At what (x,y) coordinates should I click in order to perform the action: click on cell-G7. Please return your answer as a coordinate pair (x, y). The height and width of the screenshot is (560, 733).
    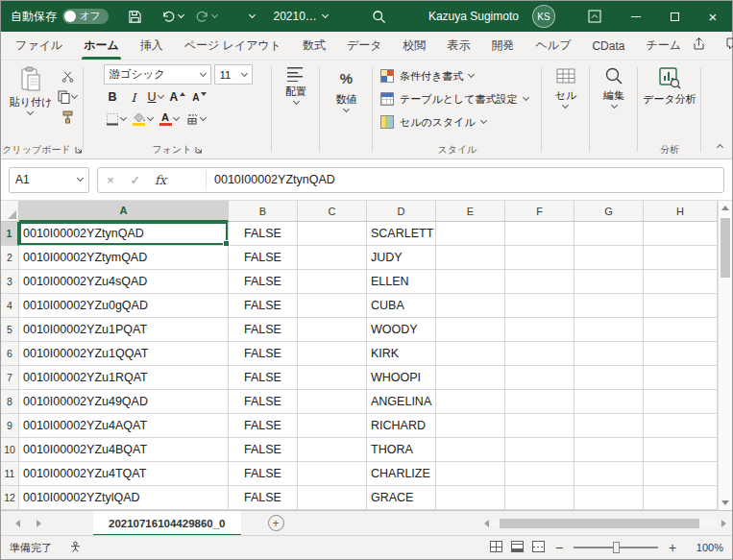
    Looking at the image, I should click on (609, 378).